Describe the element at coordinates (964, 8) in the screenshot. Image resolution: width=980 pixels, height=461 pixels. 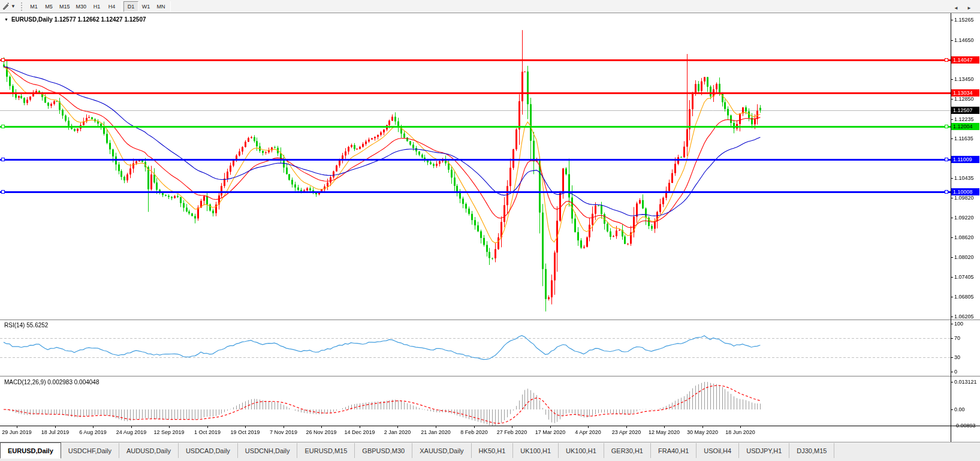
I see `tab-scroll-arrows: ◄ ►` at that location.